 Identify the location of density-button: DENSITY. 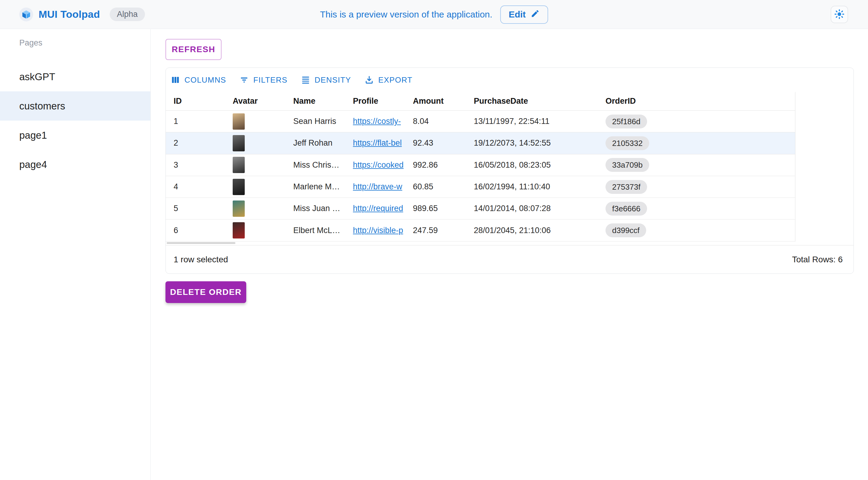
(326, 80).